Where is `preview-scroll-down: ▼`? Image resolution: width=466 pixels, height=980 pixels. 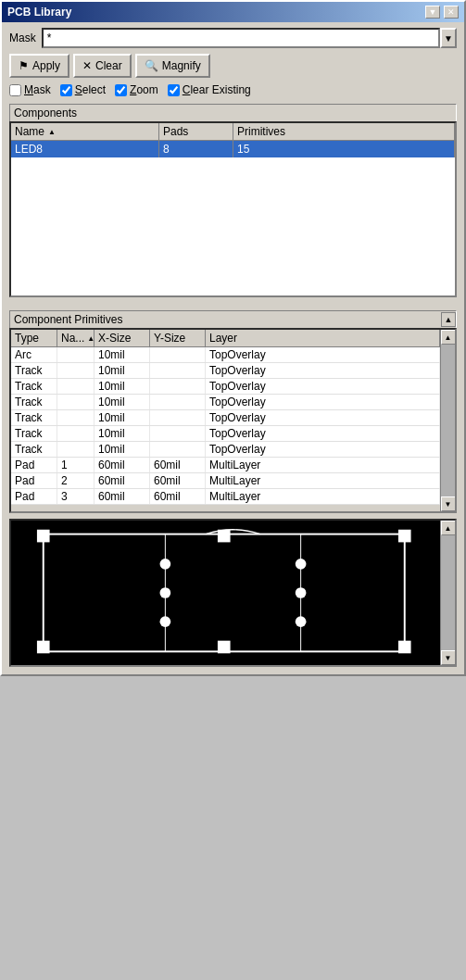
preview-scroll-down: ▼ is located at coordinates (448, 658).